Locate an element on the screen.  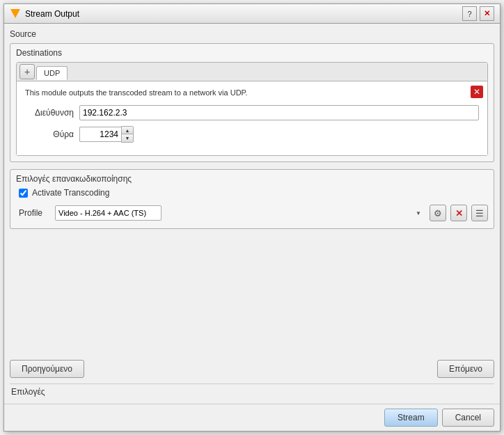
port-row: Θύρα ▲ ▼ is located at coordinates (252, 134).